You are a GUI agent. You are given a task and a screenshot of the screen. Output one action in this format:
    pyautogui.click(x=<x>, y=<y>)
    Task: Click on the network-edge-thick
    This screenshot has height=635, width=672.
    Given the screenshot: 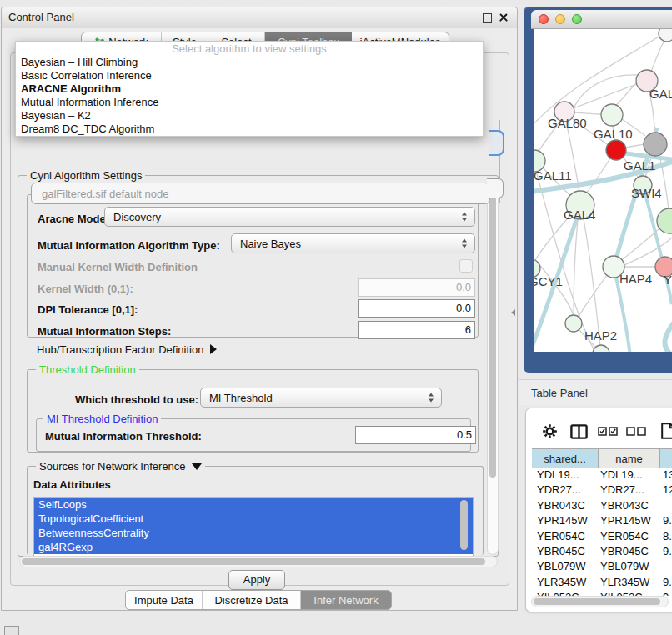 What is the action you would take?
    pyautogui.click(x=669, y=334)
    